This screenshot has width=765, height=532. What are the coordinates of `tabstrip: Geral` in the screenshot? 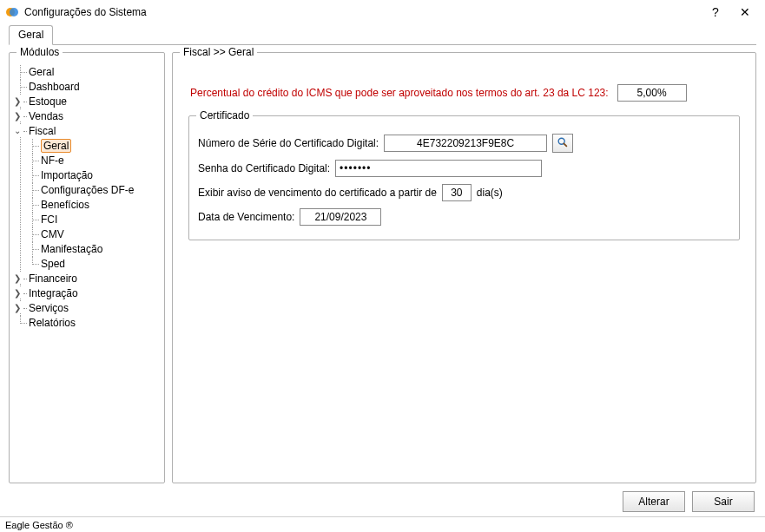 It's located at (382, 35).